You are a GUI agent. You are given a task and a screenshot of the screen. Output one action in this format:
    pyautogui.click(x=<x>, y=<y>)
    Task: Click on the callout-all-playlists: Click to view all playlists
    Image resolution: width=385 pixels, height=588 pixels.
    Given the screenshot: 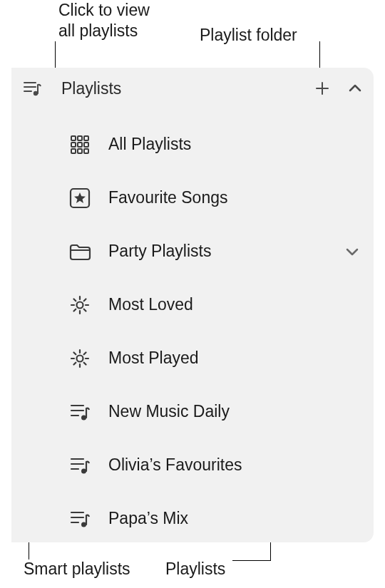 What is the action you would take?
    pyautogui.click(x=104, y=21)
    